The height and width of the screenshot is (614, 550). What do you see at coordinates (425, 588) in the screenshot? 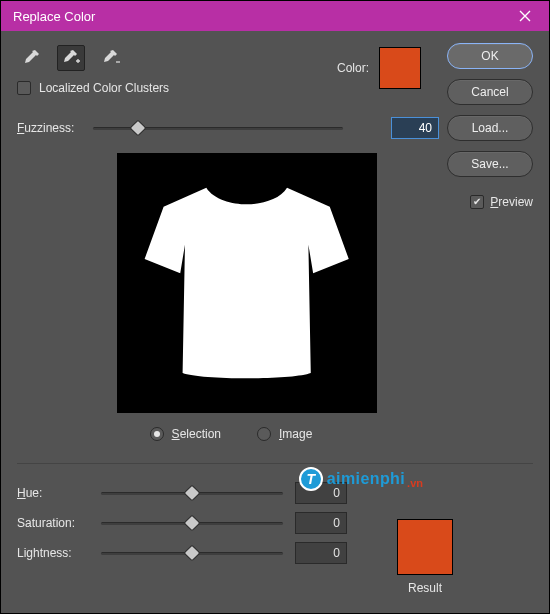
I see `result-label: Result` at bounding box center [425, 588].